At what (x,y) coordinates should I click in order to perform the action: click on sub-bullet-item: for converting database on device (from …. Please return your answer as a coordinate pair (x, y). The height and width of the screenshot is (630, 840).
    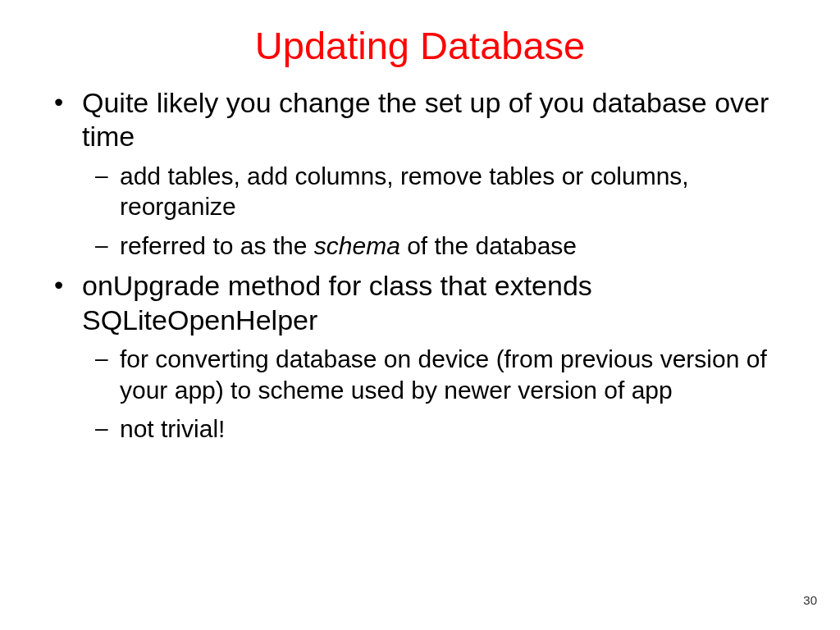
    Looking at the image, I should click on (455, 374).